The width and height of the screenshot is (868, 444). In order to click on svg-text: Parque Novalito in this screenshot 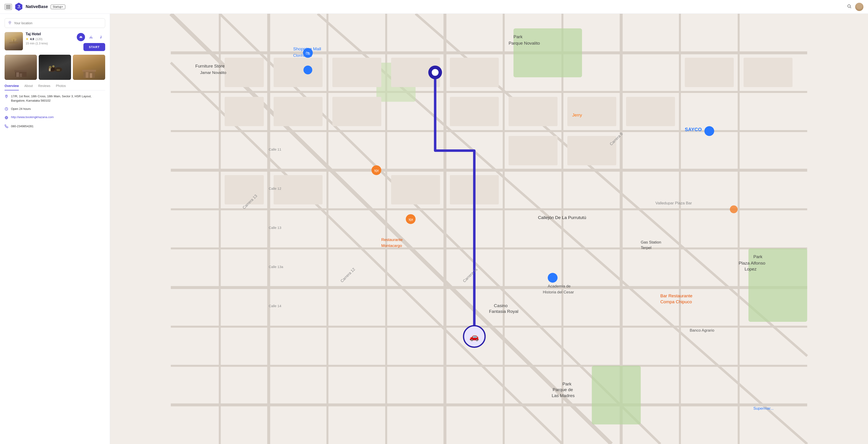, I will do `click(524, 43)`.